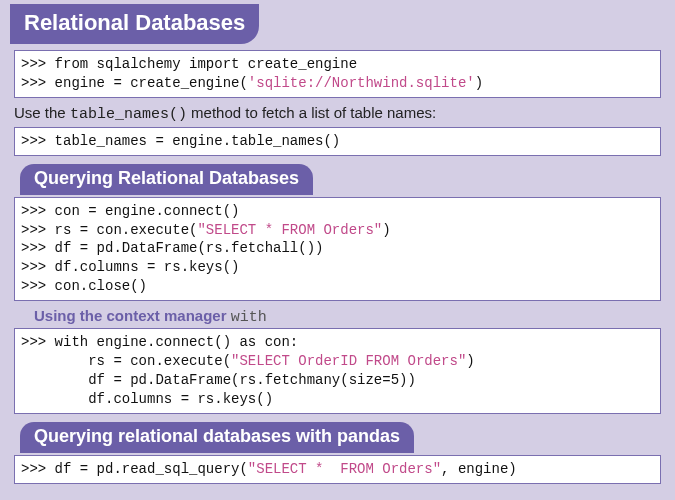 This screenshot has width=675, height=500. Describe the element at coordinates (134, 469) in the screenshot. I see `code-line-part: >>> df = pd.read_sql_query(` at that location.